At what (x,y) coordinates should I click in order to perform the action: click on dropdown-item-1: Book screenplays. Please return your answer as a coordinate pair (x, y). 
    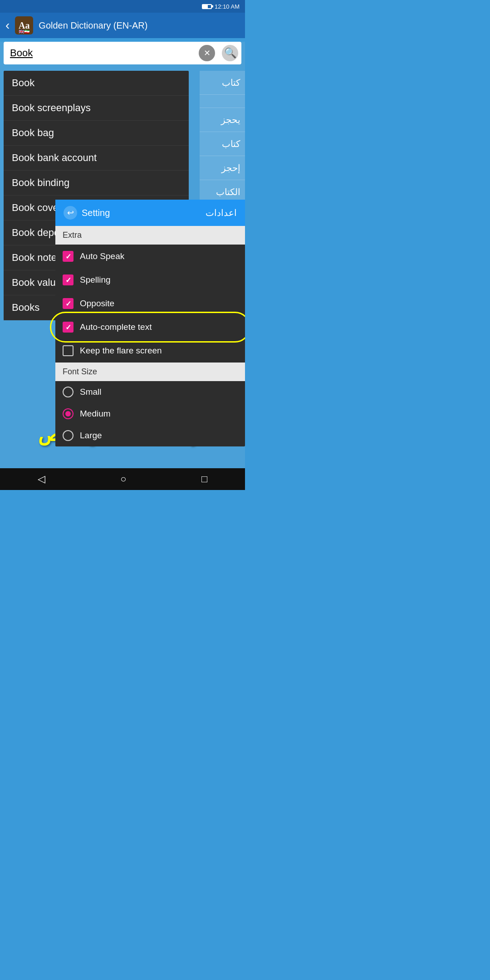
    Looking at the image, I should click on (96, 108).